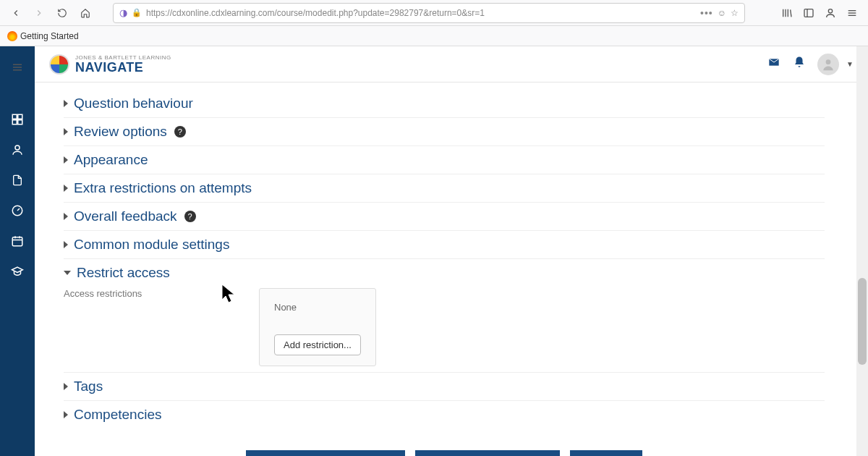 This screenshot has width=868, height=456. What do you see at coordinates (17, 180) in the screenshot?
I see `file-icon` at bounding box center [17, 180].